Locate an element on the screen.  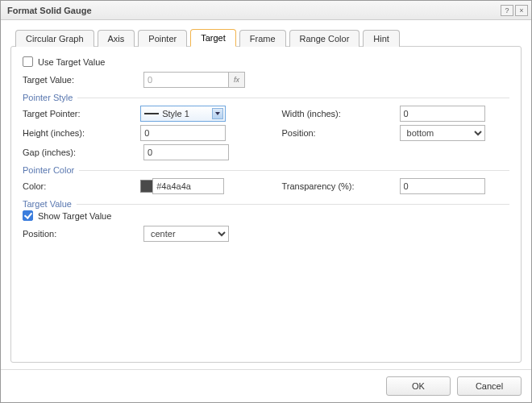
show-target-value-checkbox is located at coordinates (27, 216).